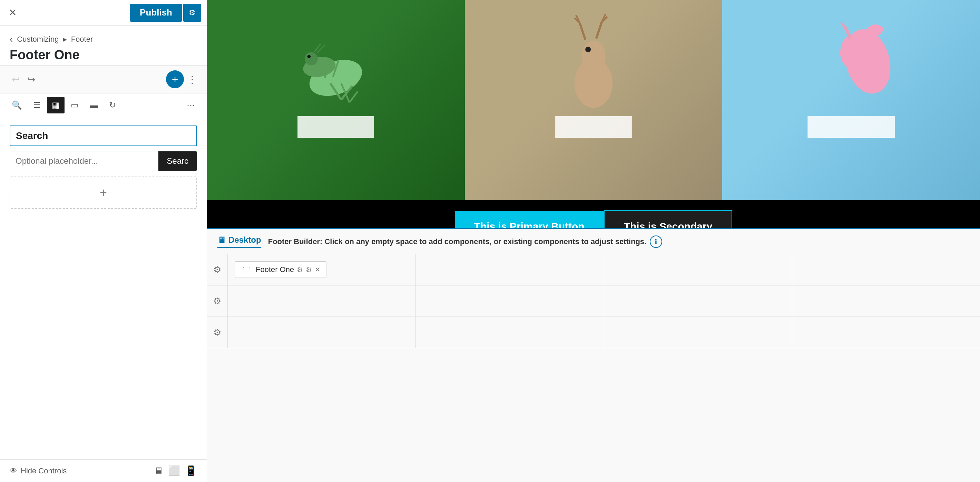 The height and width of the screenshot is (482, 980). Describe the element at coordinates (103, 55) in the screenshot. I see `panel-title: Footer One` at that location.